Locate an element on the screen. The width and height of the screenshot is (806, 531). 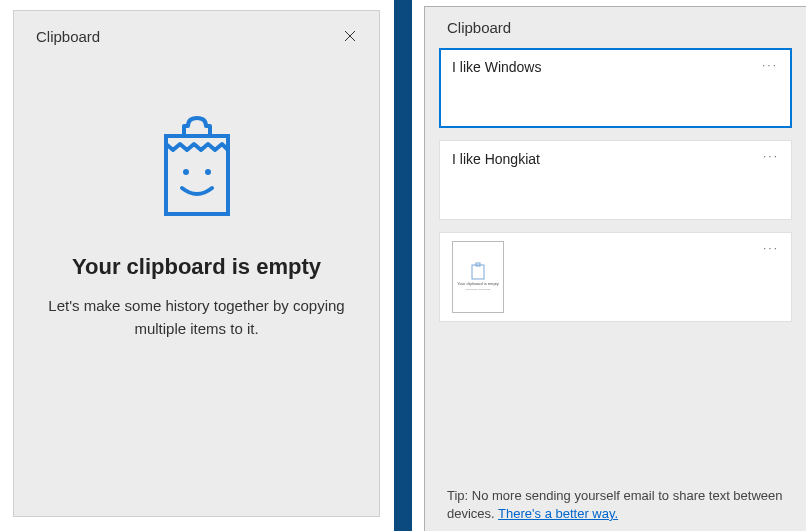
tip-link: There's a better way. is located at coordinates (558, 514).